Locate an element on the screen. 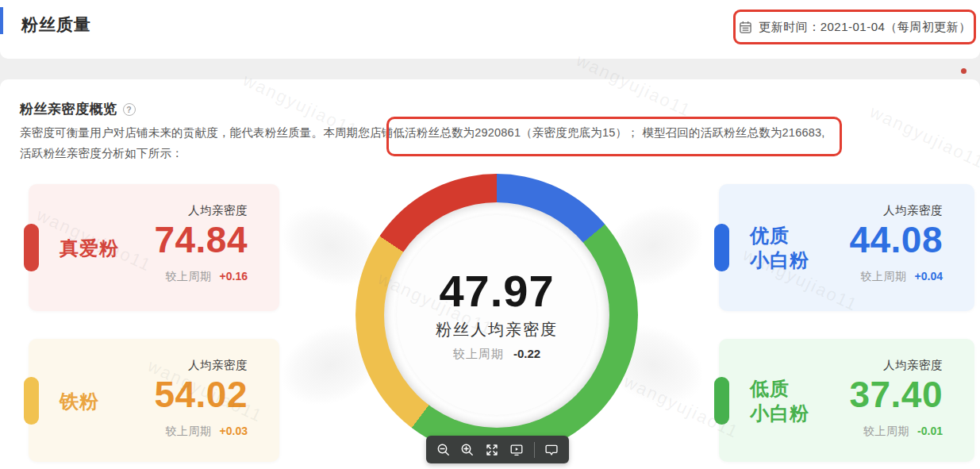 The image size is (980, 469). update-time-annotation: 更新时间：2021-01-04（每周初更新） is located at coordinates (855, 27).